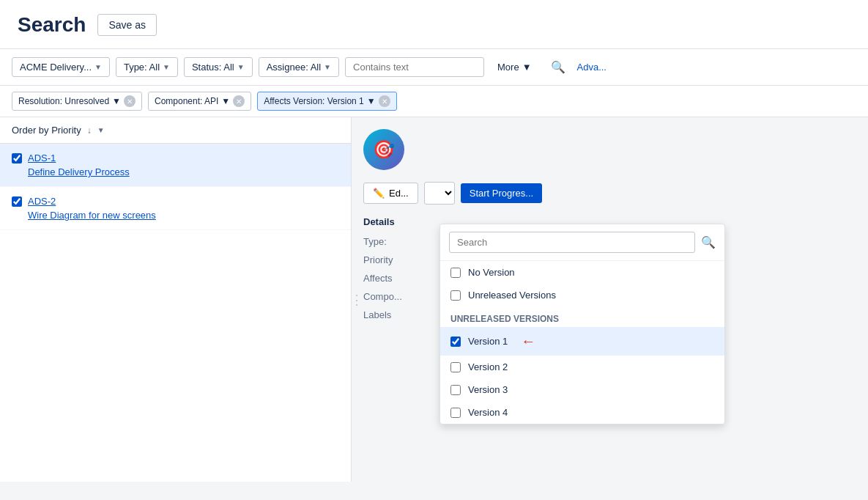 The image size is (868, 500). What do you see at coordinates (183, 172) in the screenshot?
I see `issue-ads1-title: Define Delivery Process` at bounding box center [183, 172].